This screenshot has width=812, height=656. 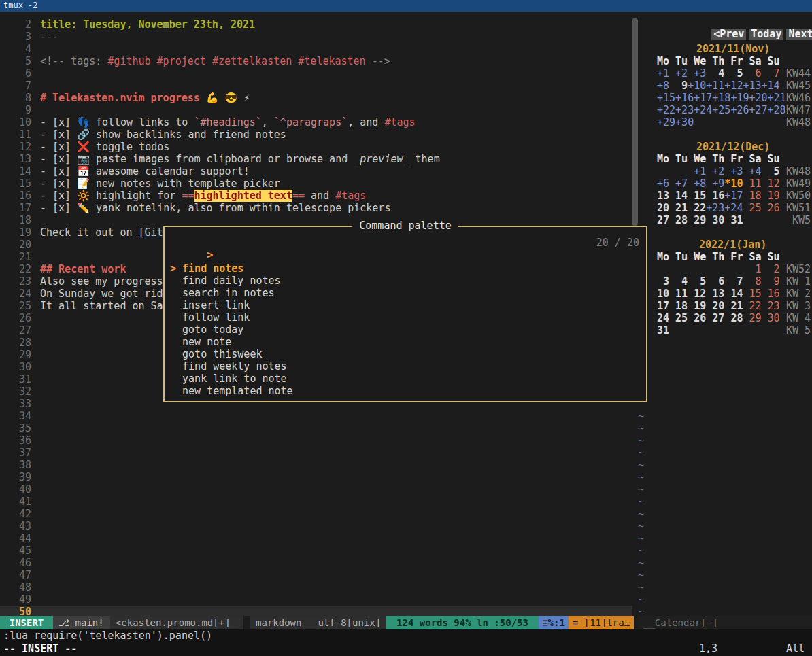 I want to click on editor-line: 10- [x] 👣 follow links to `#headings`, `…, so click(x=316, y=122).